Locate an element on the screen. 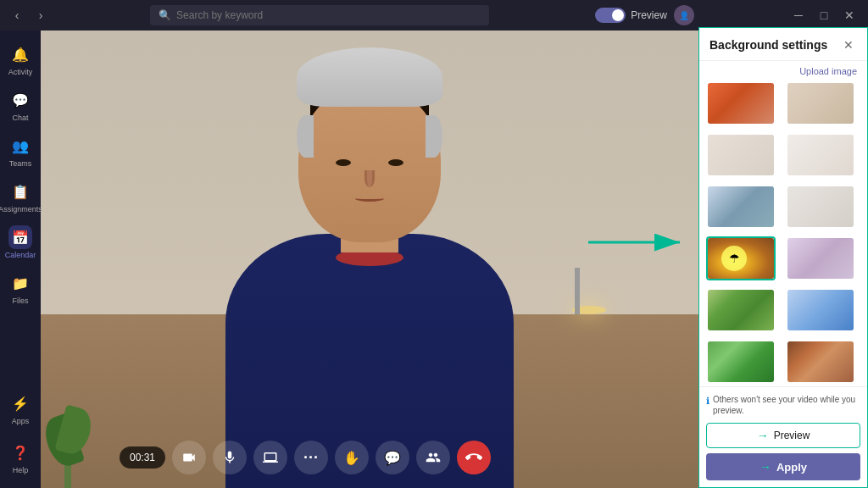  top-bar: ‹ › 🔍 Preview 👤 ─ □ ✕ is located at coordinates (434, 15).